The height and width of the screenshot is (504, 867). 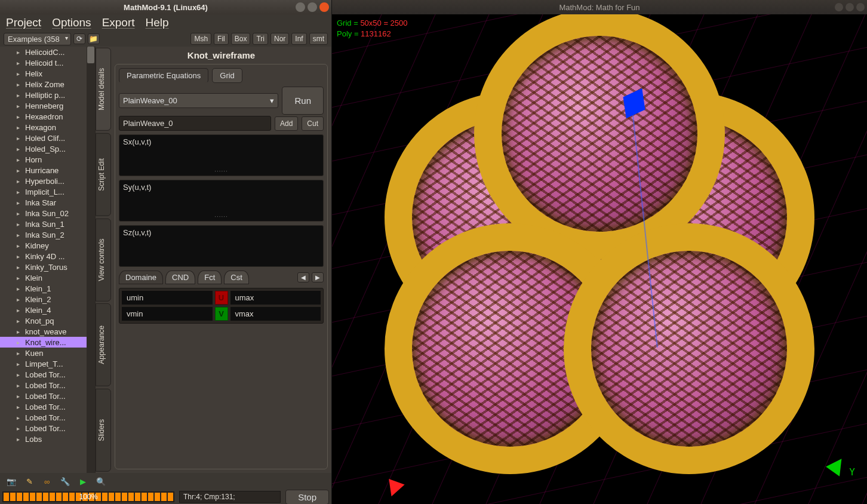 I want to click on btn-nor: Nor, so click(x=279, y=39).